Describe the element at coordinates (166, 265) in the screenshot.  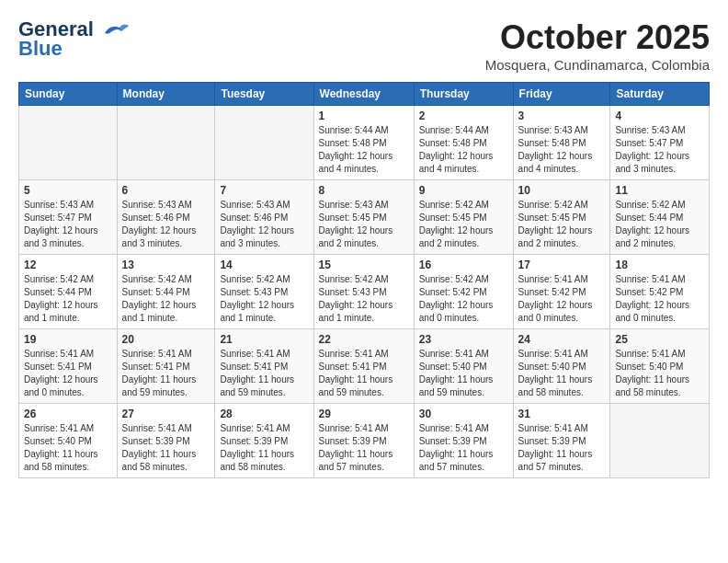
I see `day-number: 13` at that location.